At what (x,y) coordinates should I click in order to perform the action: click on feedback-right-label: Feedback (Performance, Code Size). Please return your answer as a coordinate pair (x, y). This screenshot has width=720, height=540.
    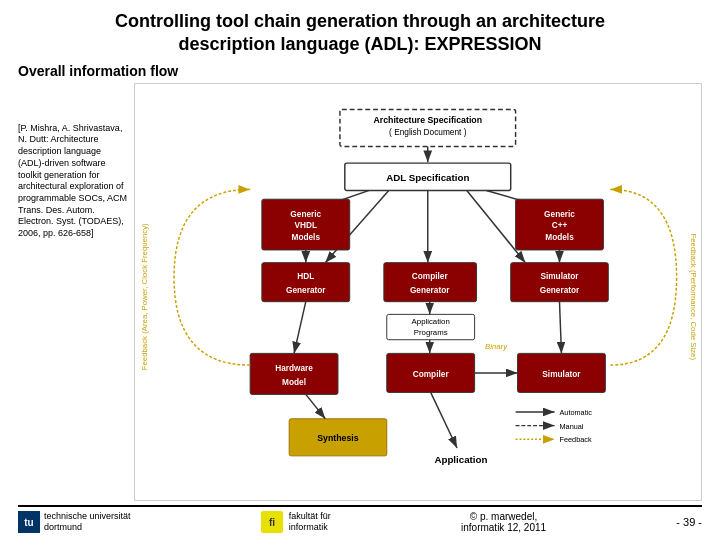
    Looking at the image, I should click on (694, 296).